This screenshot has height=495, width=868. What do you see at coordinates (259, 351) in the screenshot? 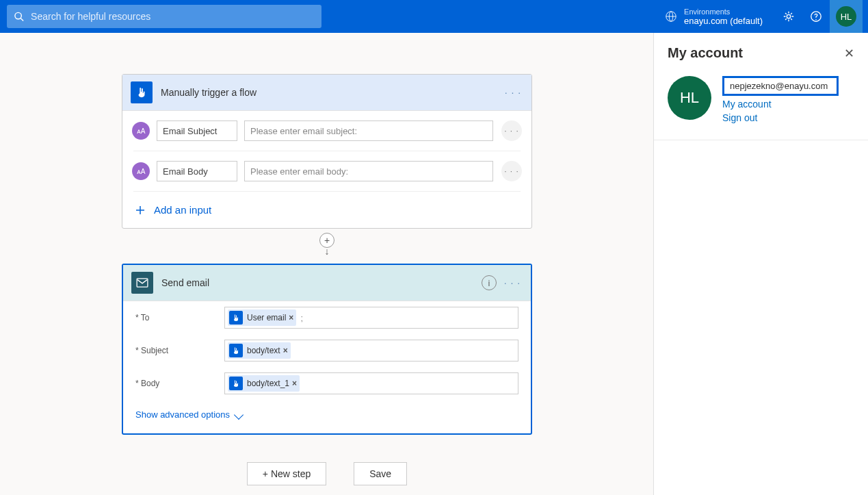
I see `token-body-text: body/text ×` at bounding box center [259, 351].